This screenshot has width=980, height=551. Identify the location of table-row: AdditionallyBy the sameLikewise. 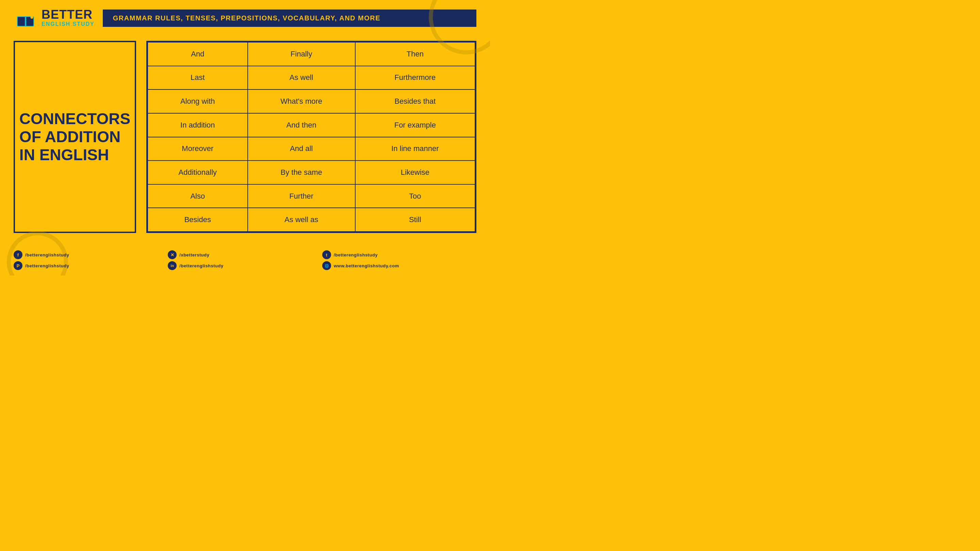
(311, 173).